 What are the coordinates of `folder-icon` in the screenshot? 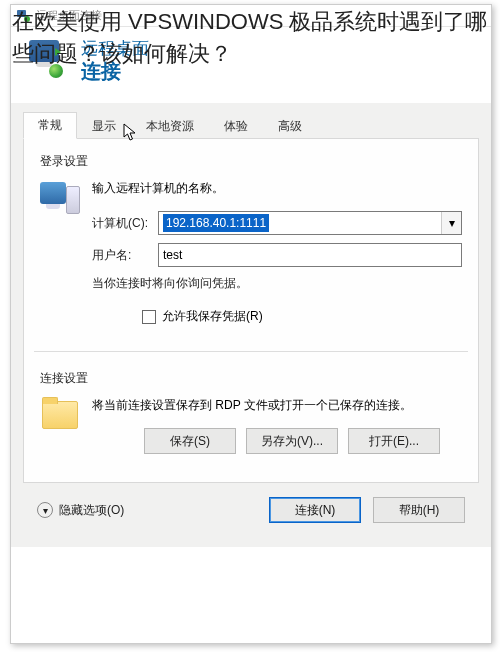 It's located at (60, 414).